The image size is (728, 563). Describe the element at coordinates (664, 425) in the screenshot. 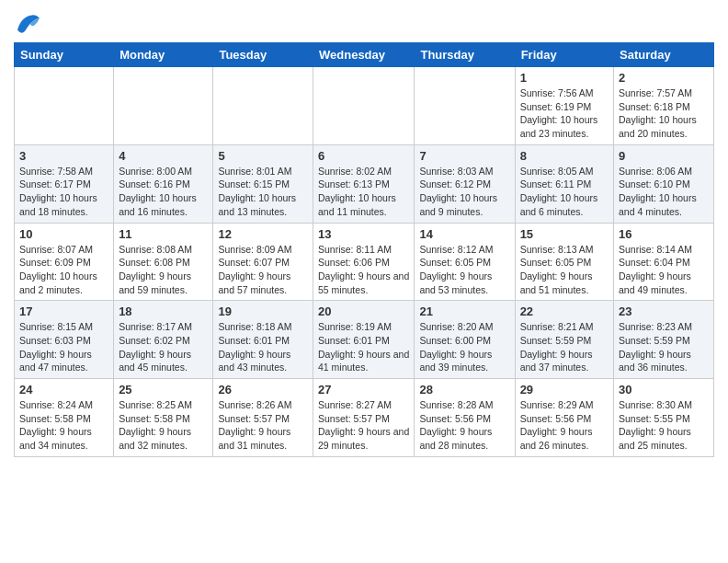

I see `day-info: Sunrise: 8:30 AM Sunset: 5:55 PM Dayligh…` at that location.